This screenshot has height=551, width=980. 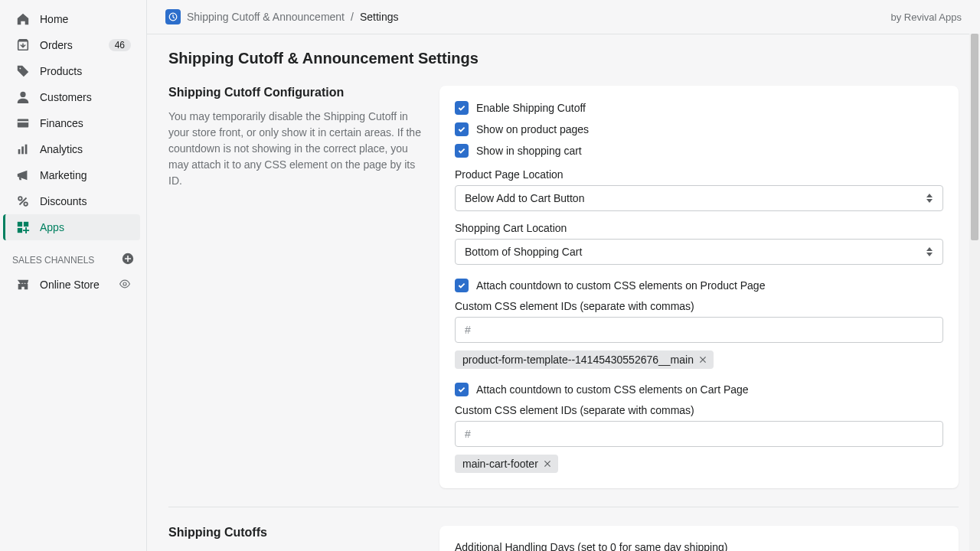 I want to click on discount-icon, so click(x=23, y=201).